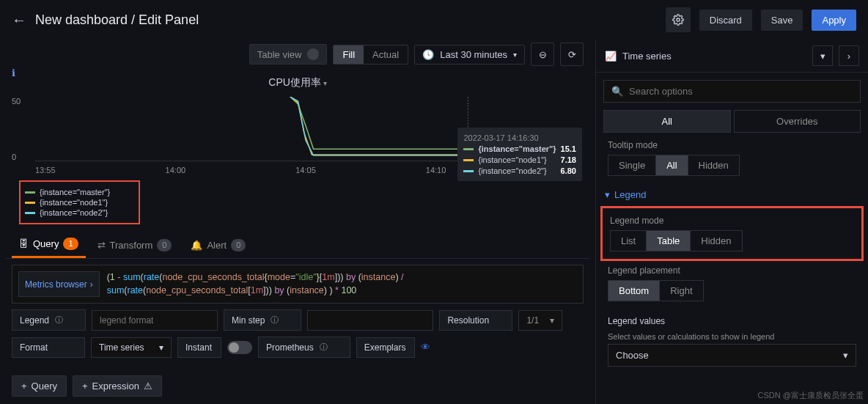 The height and width of the screenshot is (404, 868). I want to click on tooltip-value: 15.1, so click(569, 149).